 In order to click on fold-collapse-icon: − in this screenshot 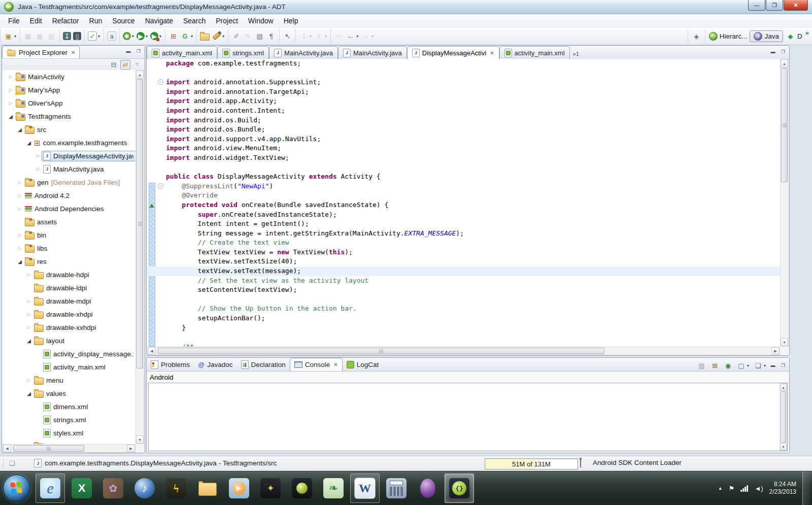, I will do `click(160, 186)`.